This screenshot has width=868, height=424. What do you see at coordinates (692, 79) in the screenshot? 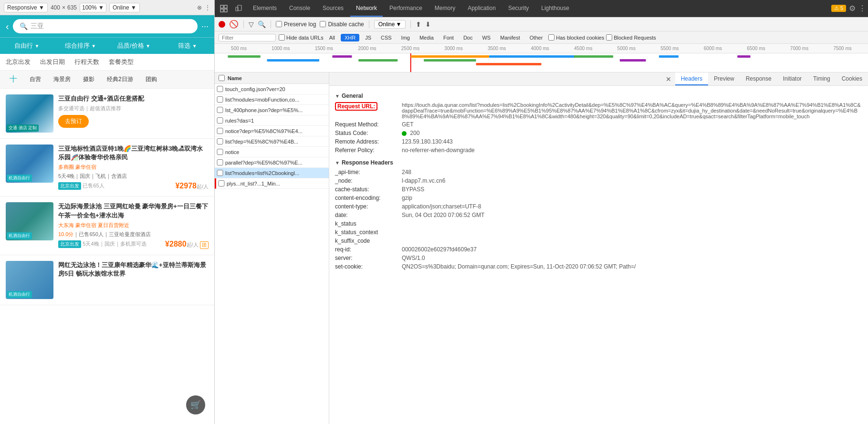
I see `detail-tab-headers: Headers` at bounding box center [692, 79].